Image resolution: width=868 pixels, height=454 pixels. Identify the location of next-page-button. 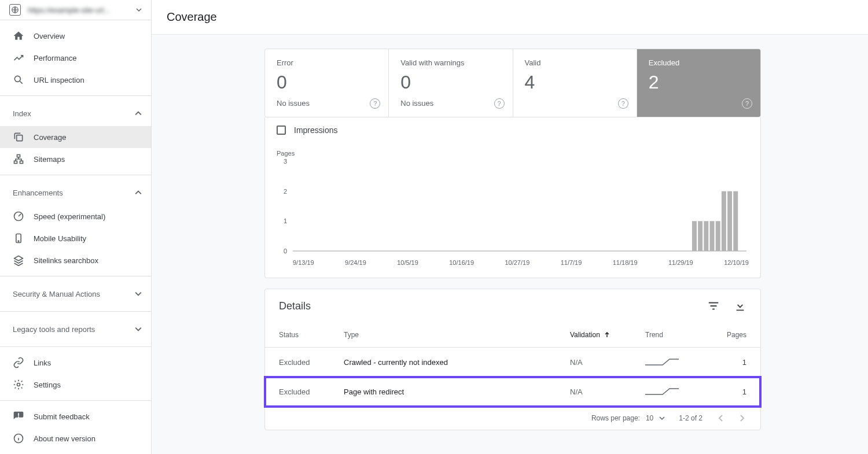
(742, 418).